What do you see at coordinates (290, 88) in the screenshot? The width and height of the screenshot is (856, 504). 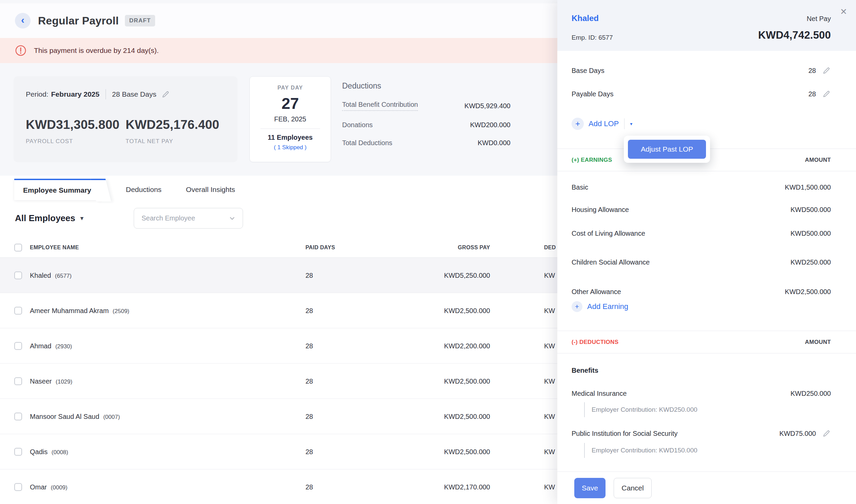 I see `payday-label: PAY DAY` at bounding box center [290, 88].